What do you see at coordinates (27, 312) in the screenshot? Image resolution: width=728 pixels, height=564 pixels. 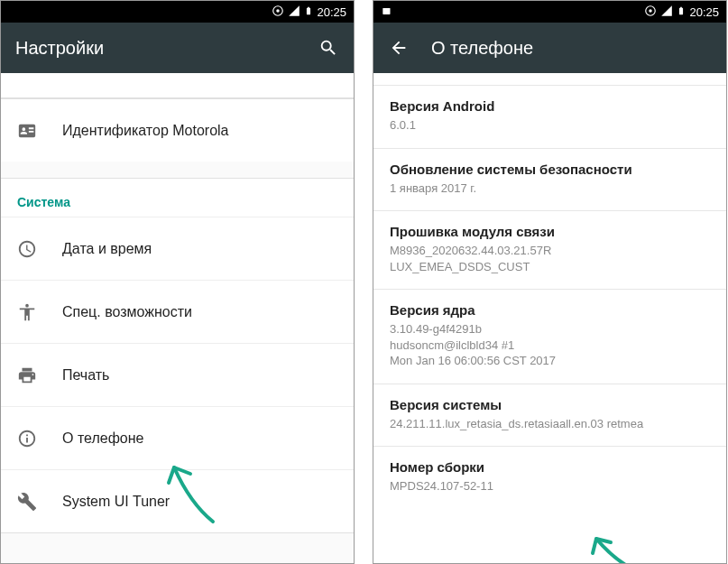 I see `accessibility-icon` at bounding box center [27, 312].